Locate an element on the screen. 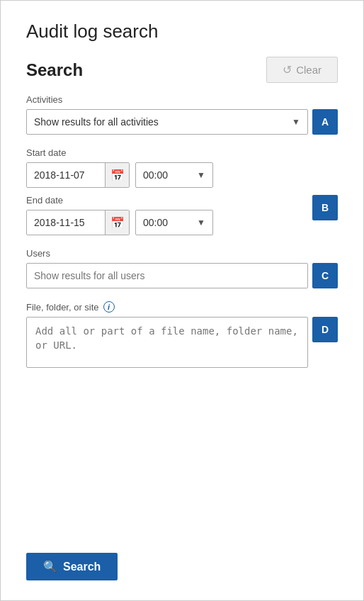 The width and height of the screenshot is (364, 601). search-button-label: Search is located at coordinates (82, 567).